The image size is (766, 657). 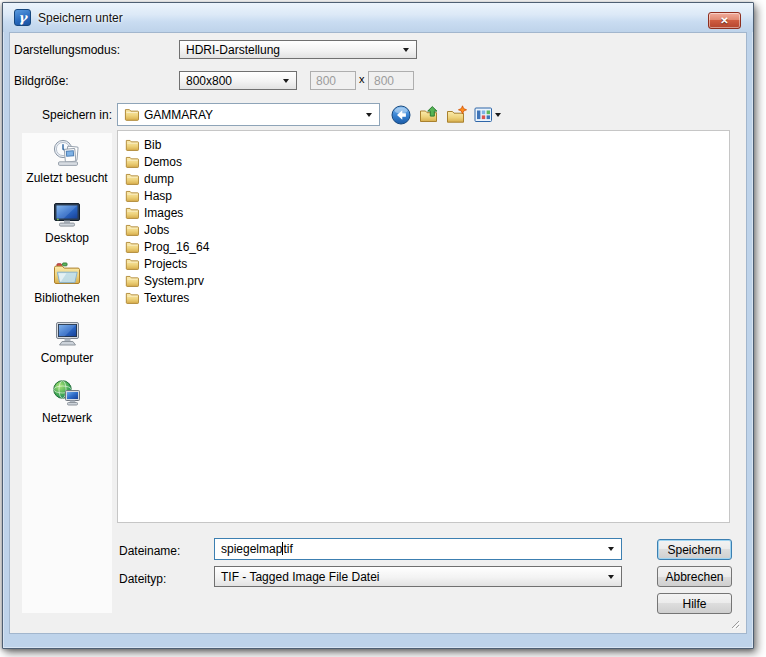 I want to click on help-button: Hilfe, so click(x=694, y=604).